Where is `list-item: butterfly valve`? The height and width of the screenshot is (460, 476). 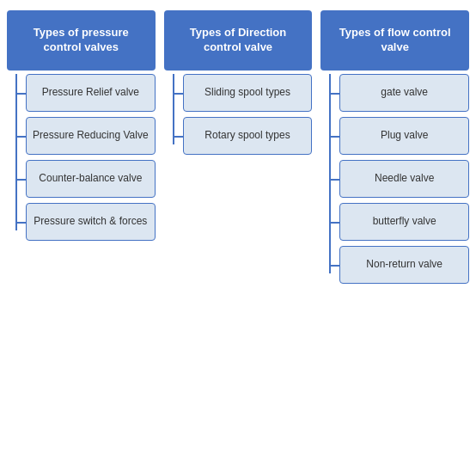 list-item: butterfly valve is located at coordinates (404, 222).